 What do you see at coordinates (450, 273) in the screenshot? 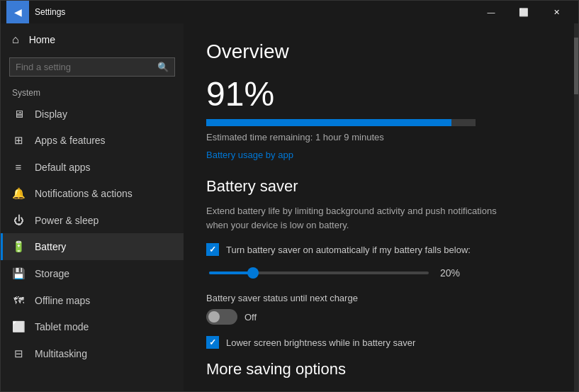
I see `slider-value: 20%` at bounding box center [450, 273].